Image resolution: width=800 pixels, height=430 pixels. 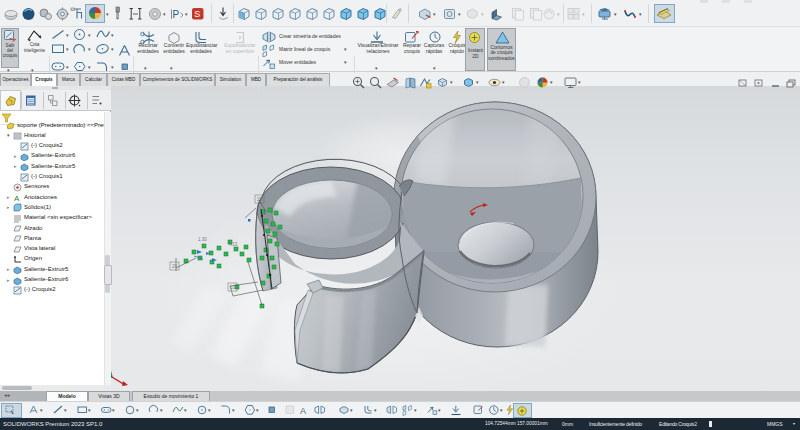 I want to click on svg-text: P, so click(x=176, y=14).